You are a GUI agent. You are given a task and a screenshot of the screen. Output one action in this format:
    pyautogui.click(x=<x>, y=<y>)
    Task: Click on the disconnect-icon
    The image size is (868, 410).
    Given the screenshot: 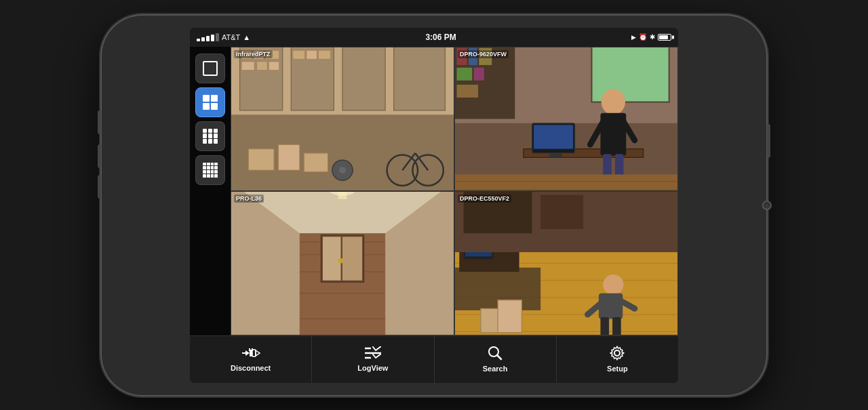 What is the action you would take?
    pyautogui.click(x=251, y=354)
    